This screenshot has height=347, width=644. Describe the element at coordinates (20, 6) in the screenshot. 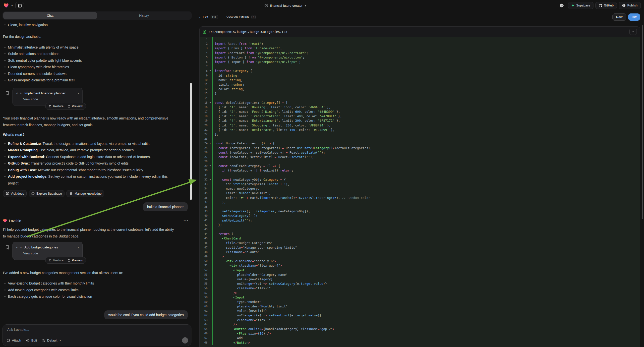

I see `sidebar-toggle-button` at that location.